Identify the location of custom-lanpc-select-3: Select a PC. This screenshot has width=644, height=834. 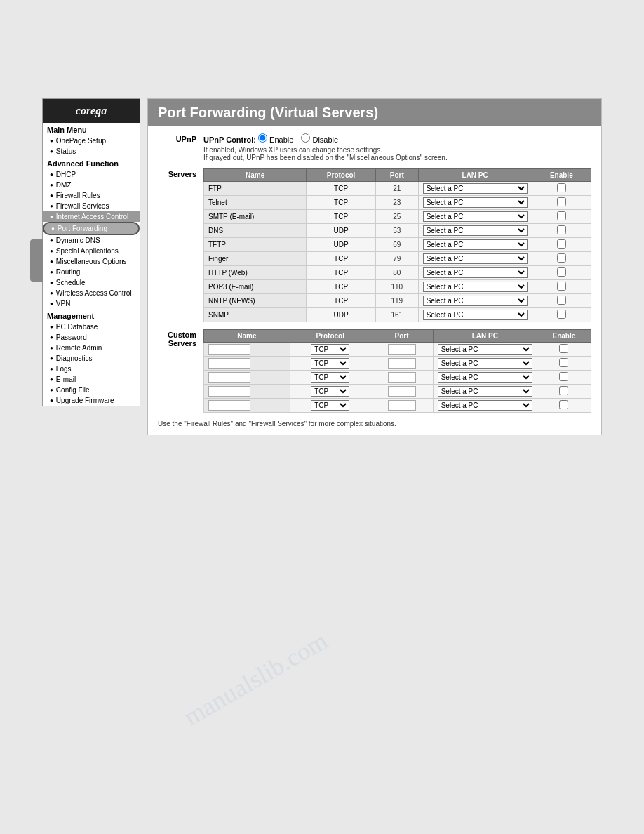
(485, 392).